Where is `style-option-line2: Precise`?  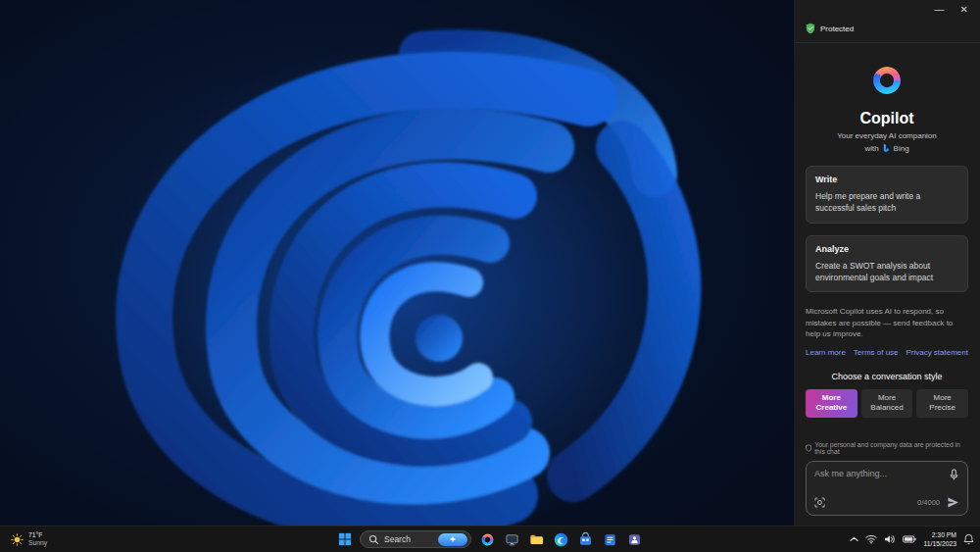
style-option-line2: Precise is located at coordinates (943, 408).